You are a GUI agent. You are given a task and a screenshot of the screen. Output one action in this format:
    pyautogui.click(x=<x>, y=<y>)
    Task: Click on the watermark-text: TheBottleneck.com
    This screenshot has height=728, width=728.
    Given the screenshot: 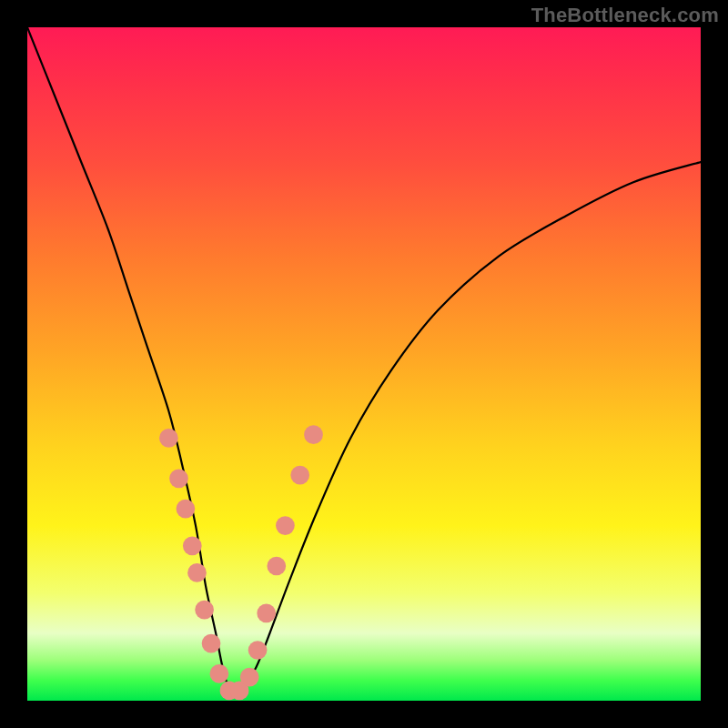 What is the action you would take?
    pyautogui.click(x=625, y=15)
    